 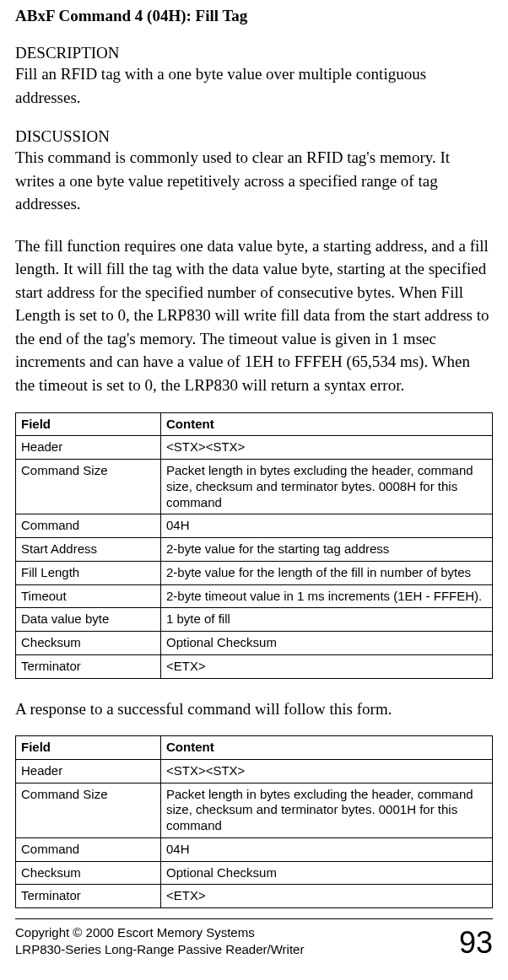 What do you see at coordinates (254, 86) in the screenshot?
I see `description-text: Fill an RFID tag with a one byte value o…` at bounding box center [254, 86].